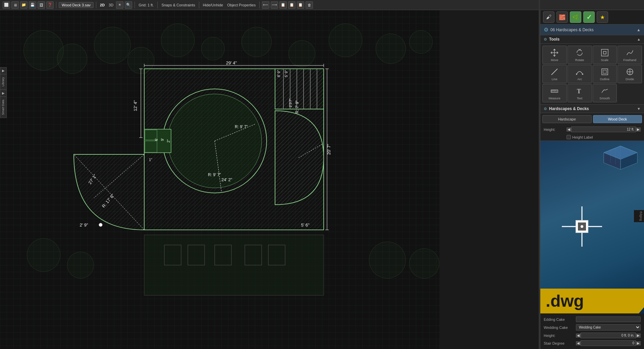 Image resolution: width=644 pixels, height=349 pixels. What do you see at coordinates (592, 227) in the screenshot?
I see `preview-area: .dwg Edging` at bounding box center [592, 227].